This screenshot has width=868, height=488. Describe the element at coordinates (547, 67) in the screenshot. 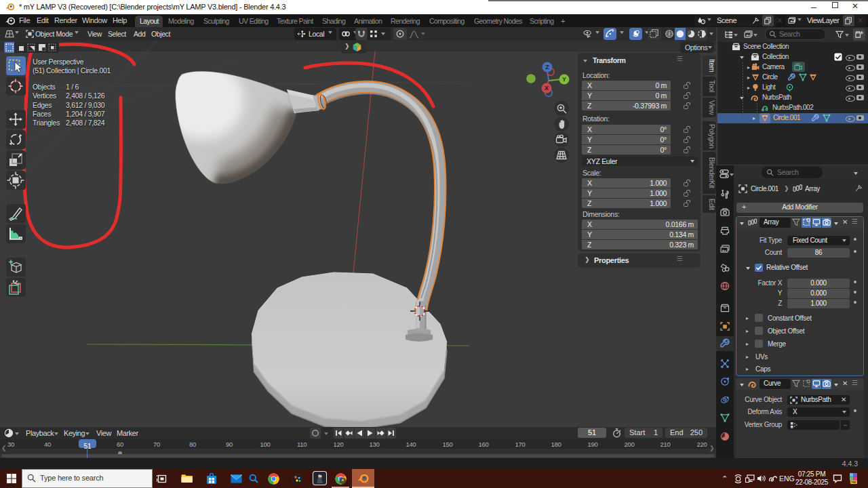

I see `svg-text: Z` at that location.